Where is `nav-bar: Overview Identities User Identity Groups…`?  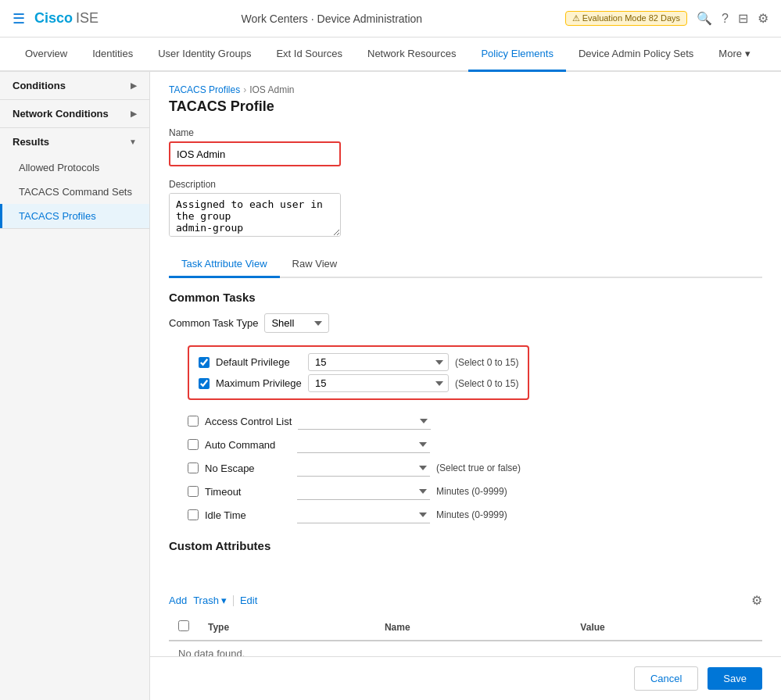 nav-bar: Overview Identities User Identity Groups… is located at coordinates (391, 55).